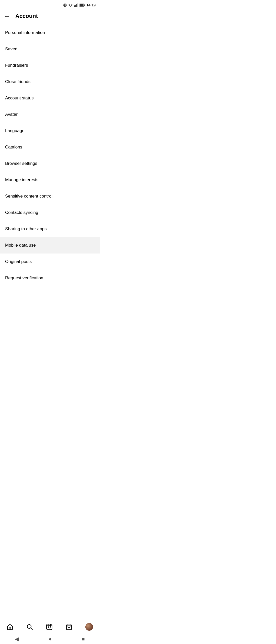 The height and width of the screenshot is (644, 276). I want to click on page-header: ← Account, so click(50, 17).